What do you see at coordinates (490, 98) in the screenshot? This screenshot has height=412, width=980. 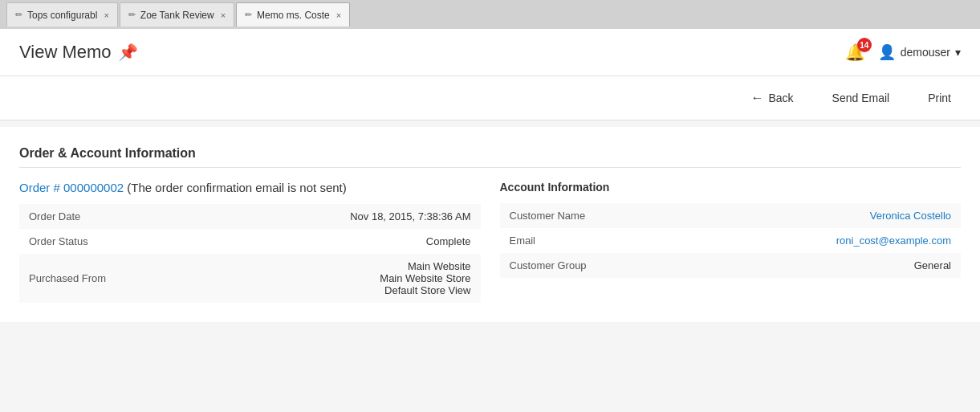 I see `action-bar: ← Back Send Email Print` at bounding box center [490, 98].